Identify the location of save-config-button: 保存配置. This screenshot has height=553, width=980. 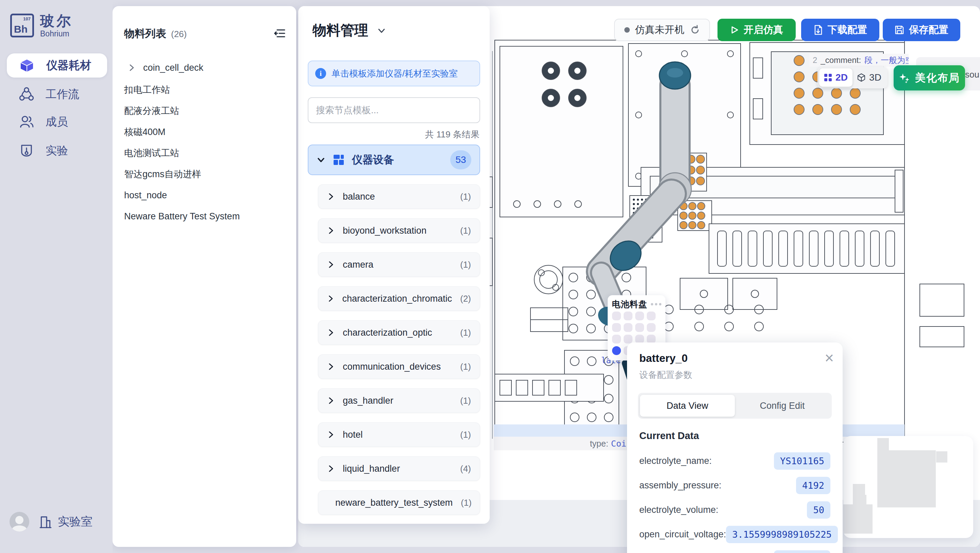
(921, 30).